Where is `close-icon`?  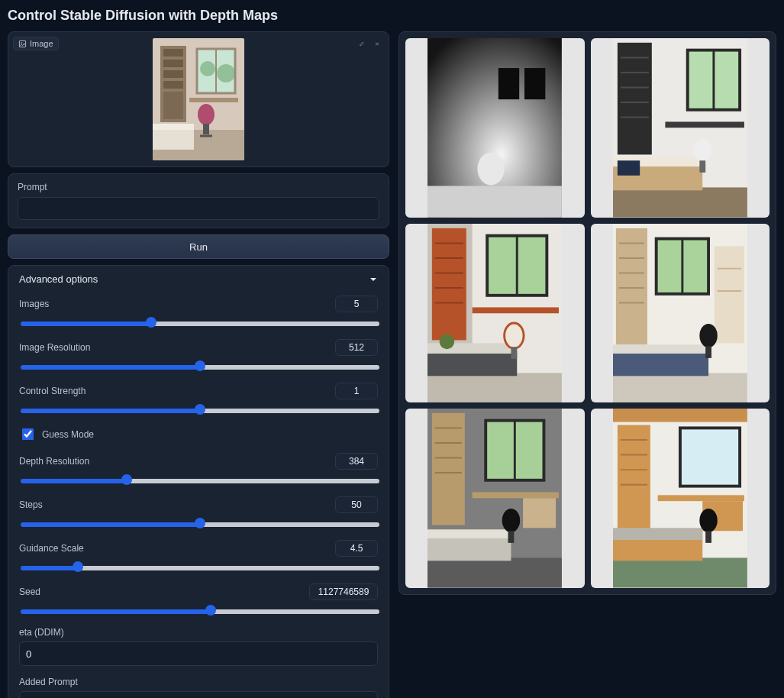 close-icon is located at coordinates (377, 44).